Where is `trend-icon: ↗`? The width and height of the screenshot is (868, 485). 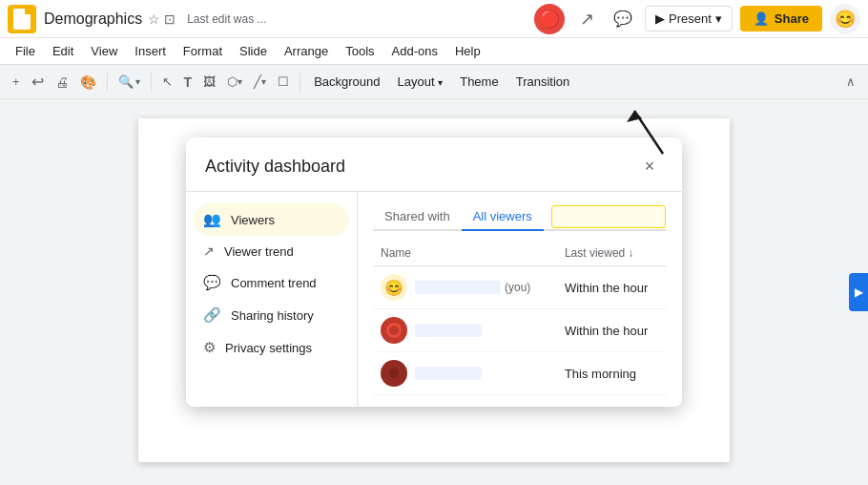
trend-icon: ↗ is located at coordinates (209, 251).